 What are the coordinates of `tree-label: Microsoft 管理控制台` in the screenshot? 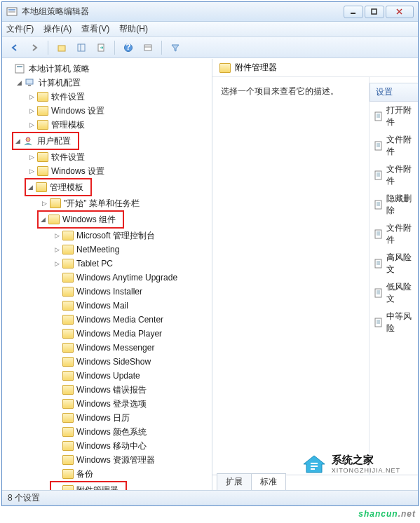 It's located at (116, 236).